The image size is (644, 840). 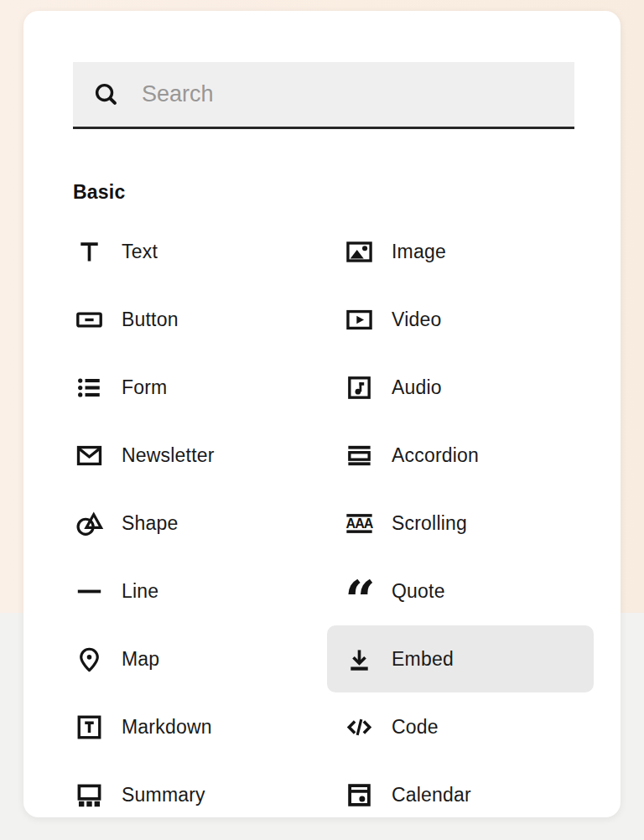 What do you see at coordinates (190, 251) in the screenshot?
I see `block-item-text: Text` at bounding box center [190, 251].